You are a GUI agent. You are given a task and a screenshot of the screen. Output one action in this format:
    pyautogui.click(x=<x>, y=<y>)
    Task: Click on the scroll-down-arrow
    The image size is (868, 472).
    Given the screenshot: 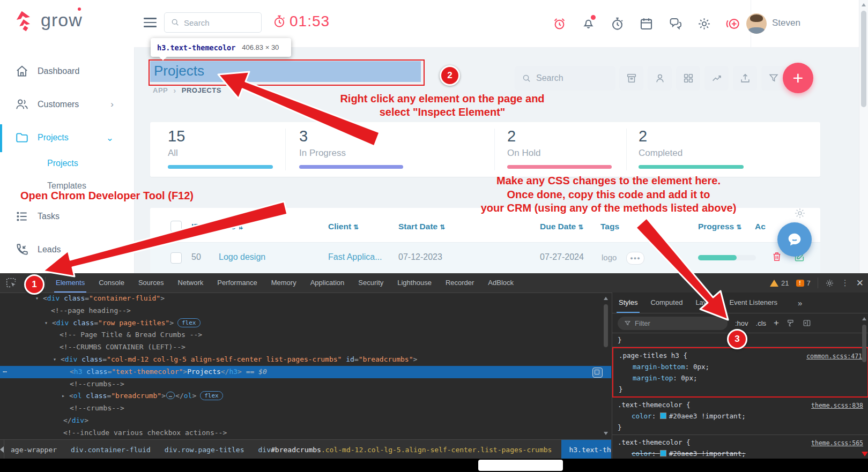 What is the action you would take?
    pyautogui.click(x=606, y=433)
    